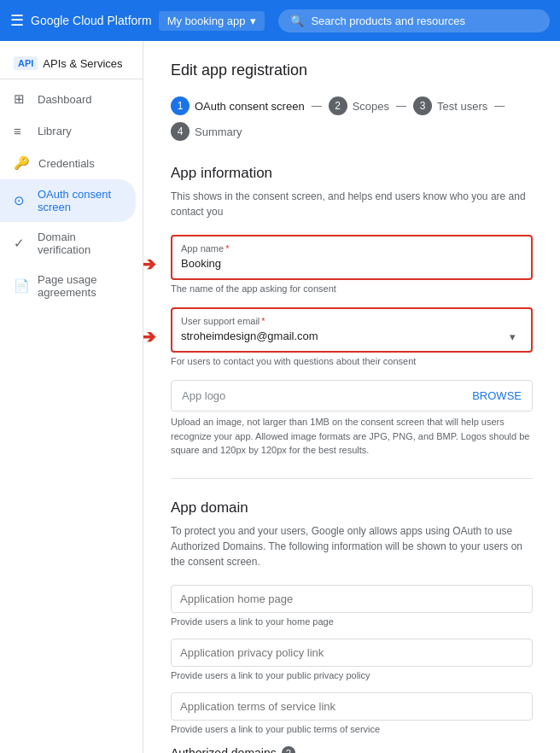  I want to click on app-domain-title: App domain, so click(352, 508).